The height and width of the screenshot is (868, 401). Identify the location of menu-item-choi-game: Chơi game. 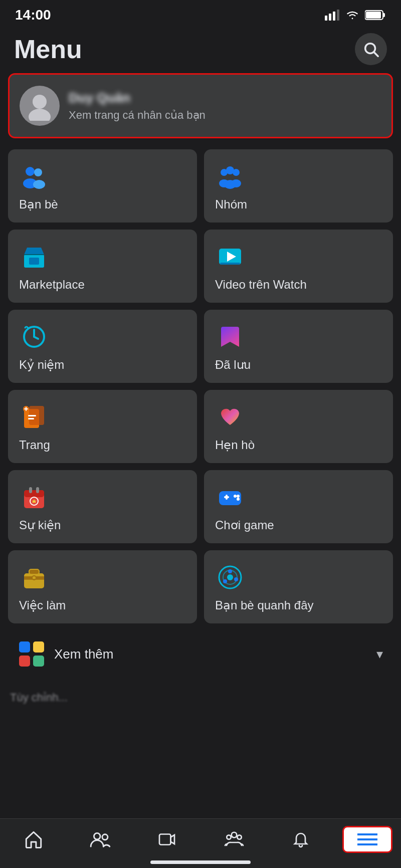
(299, 507).